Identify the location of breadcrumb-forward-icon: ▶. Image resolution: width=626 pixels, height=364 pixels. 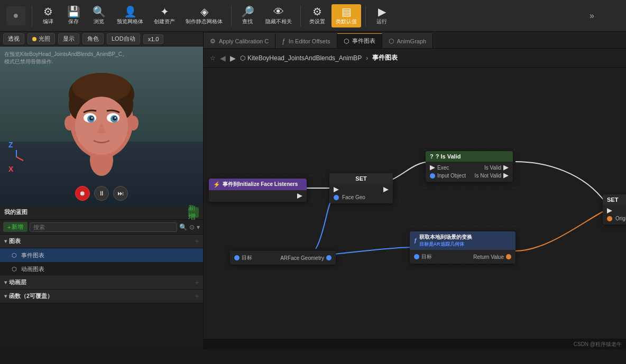
(233, 58).